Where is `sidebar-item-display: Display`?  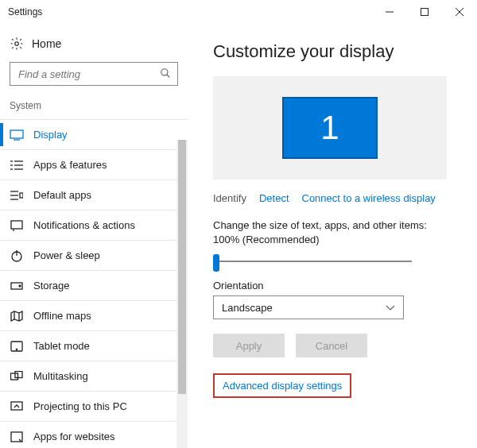
sidebar-item-display: Display is located at coordinates (94, 134).